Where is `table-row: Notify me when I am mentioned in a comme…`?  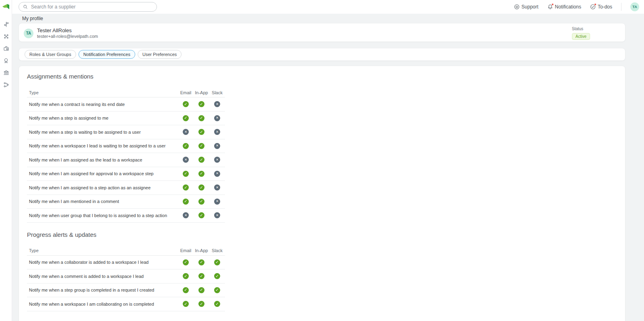 table-row: Notify me when I am mentioned in a comme… is located at coordinates (126, 202).